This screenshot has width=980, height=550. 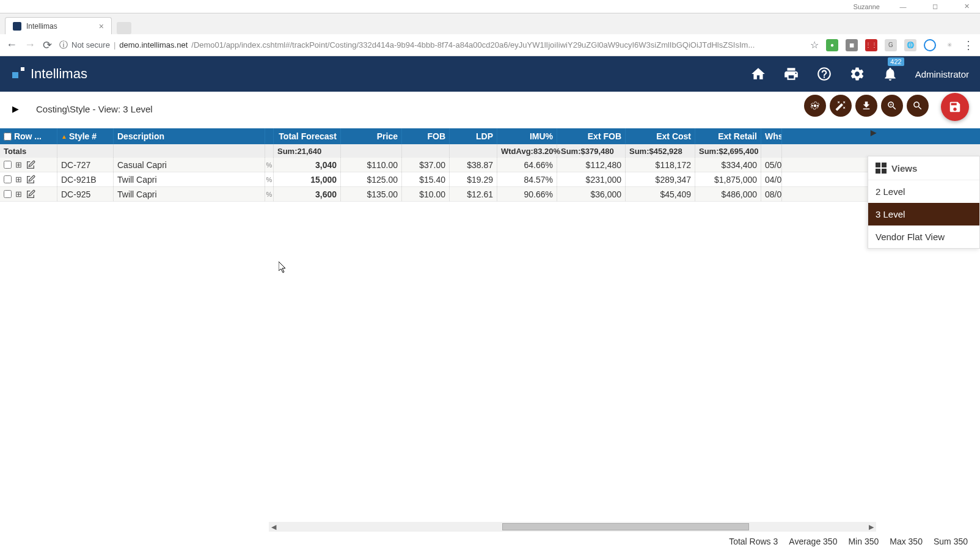 I want to click on col-price: Price, so click(x=371, y=136).